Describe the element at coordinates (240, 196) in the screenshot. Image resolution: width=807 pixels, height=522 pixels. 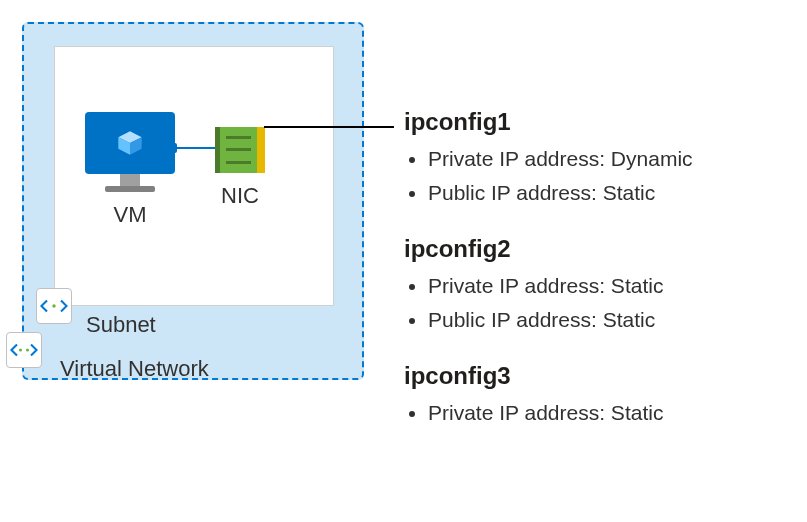
I see `nic-label: NIC` at that location.